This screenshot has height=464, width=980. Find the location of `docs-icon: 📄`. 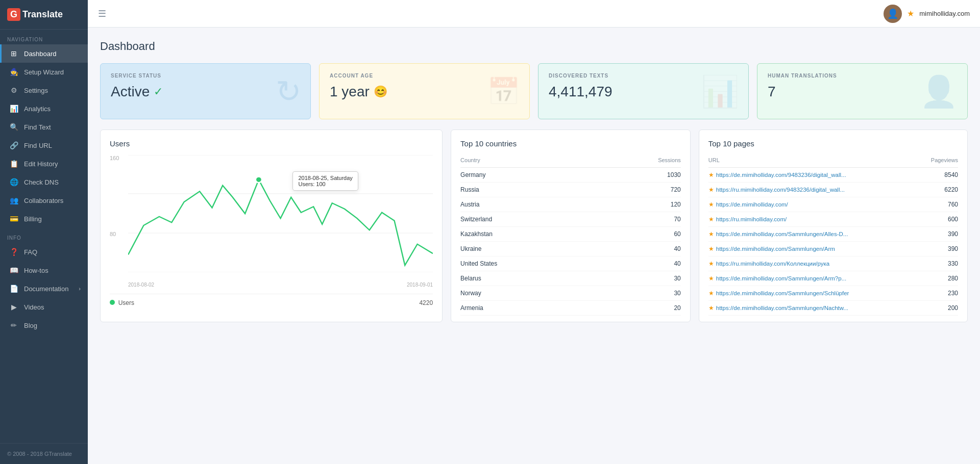

docs-icon: 📄 is located at coordinates (14, 289).